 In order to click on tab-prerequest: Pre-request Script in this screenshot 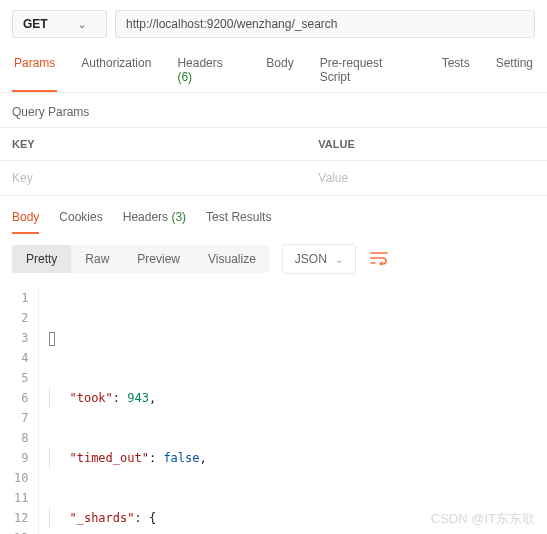, I will do `click(368, 70)`.